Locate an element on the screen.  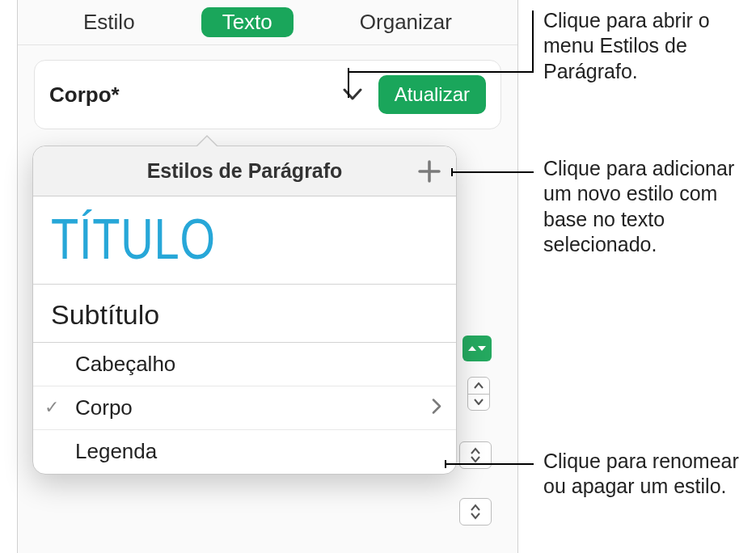
checkmark-icon: ✓ is located at coordinates (52, 407).